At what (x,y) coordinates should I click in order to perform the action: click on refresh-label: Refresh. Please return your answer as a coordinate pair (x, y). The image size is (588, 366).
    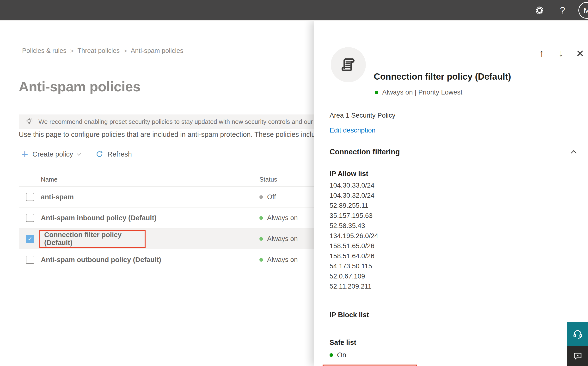
    Looking at the image, I should click on (119, 154).